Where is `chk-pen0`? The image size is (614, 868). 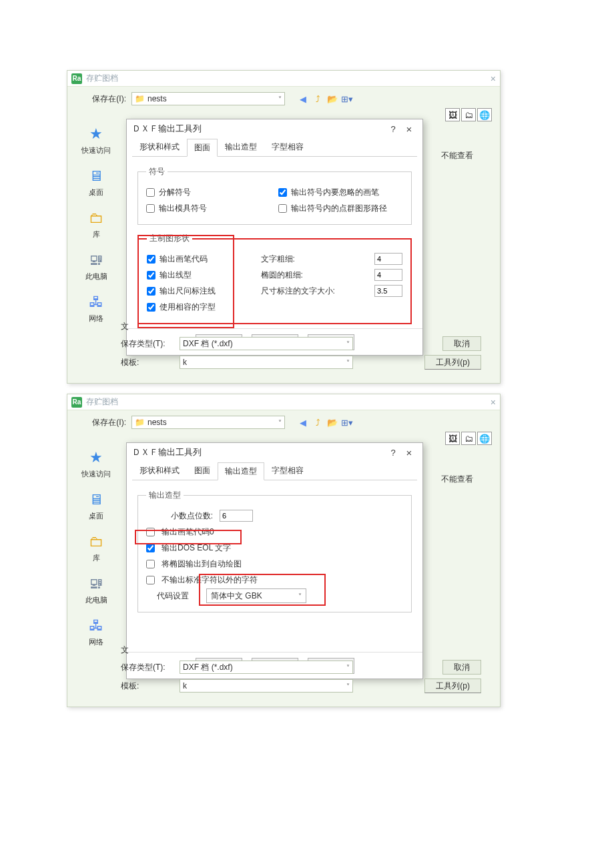 chk-pen0 is located at coordinates (151, 532).